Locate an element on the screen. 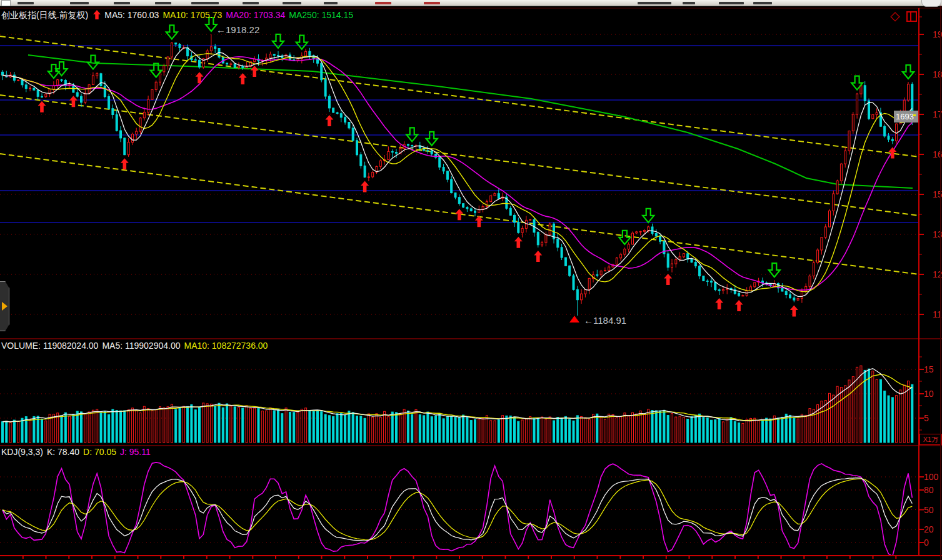  ma5-value: MA5: 1760.03 is located at coordinates (131, 15).